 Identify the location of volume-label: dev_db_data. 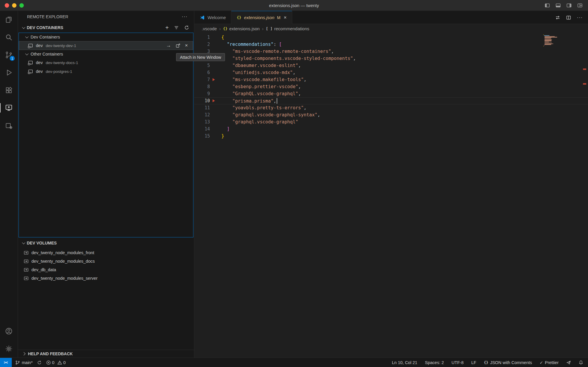
(44, 270).